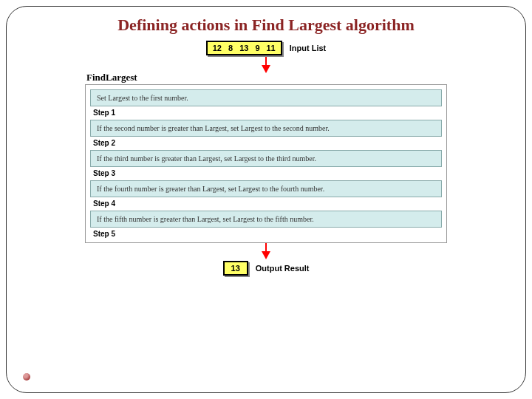 Image resolution: width=532 pixels, height=399 pixels. I want to click on input-value-2: 13, so click(244, 48).